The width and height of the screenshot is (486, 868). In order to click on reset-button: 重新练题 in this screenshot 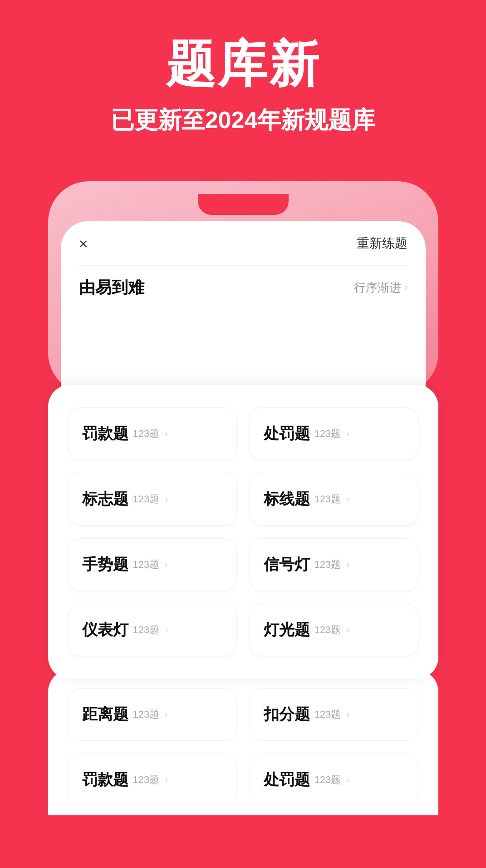, I will do `click(382, 243)`.